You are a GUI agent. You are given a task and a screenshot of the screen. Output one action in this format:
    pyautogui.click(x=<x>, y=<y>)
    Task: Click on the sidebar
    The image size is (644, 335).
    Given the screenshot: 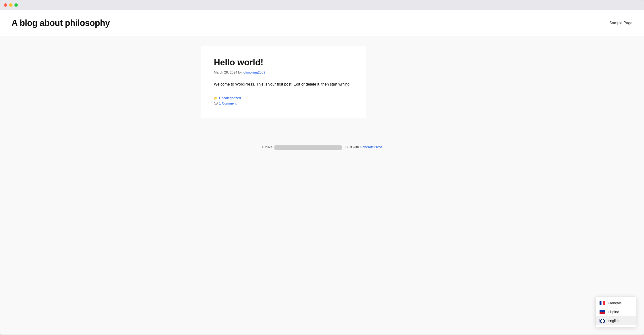 What is the action you would take?
    pyautogui.click(x=409, y=85)
    